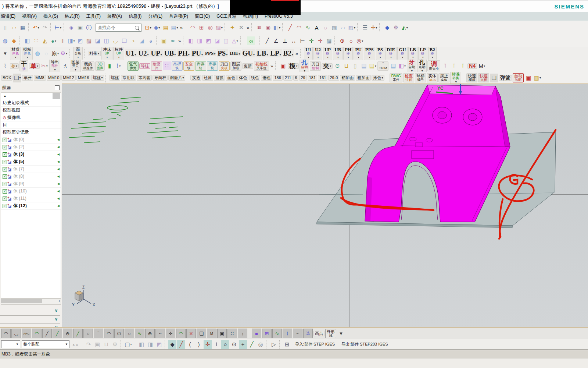 The width and height of the screenshot is (588, 368). I want to click on pps-button: PPS▾, so click(210, 53).